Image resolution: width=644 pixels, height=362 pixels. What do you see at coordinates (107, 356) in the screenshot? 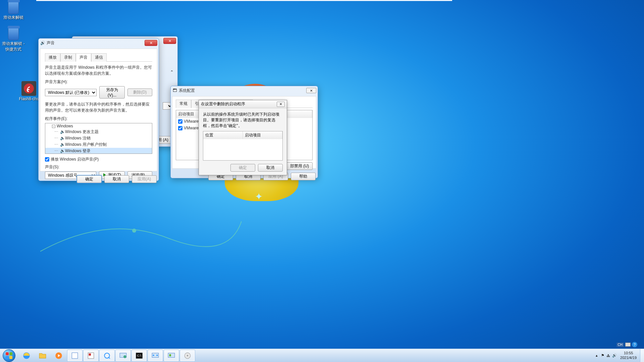
I see `taskbar-items: C:\` at bounding box center [107, 356].